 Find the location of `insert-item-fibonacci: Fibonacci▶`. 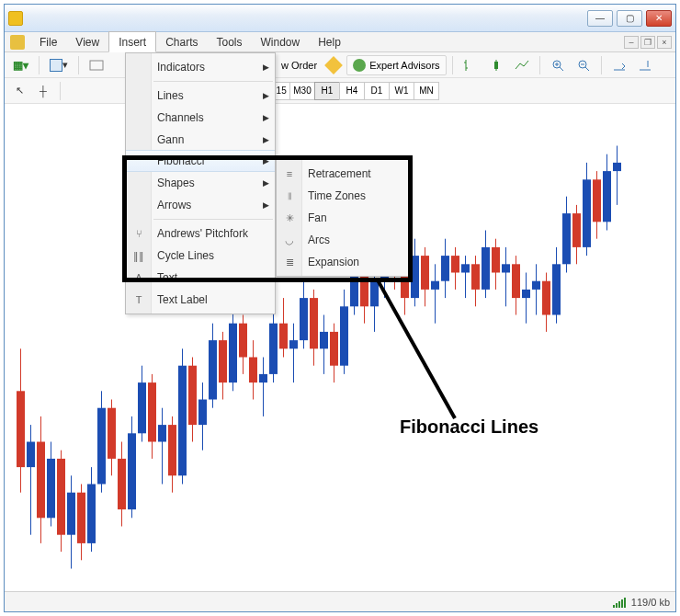

insert-item-fibonacci: Fibonacci▶ is located at coordinates (200, 161).